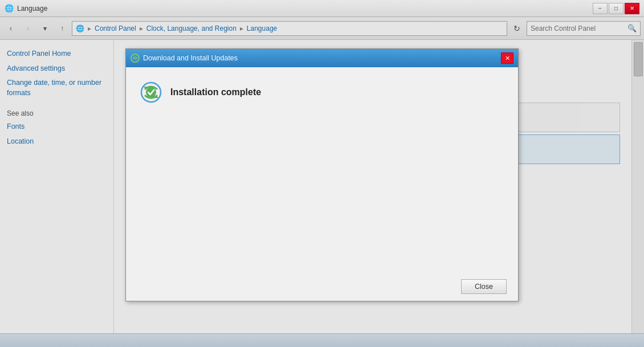  I want to click on installation-complete-text: Installation complete, so click(215, 92).